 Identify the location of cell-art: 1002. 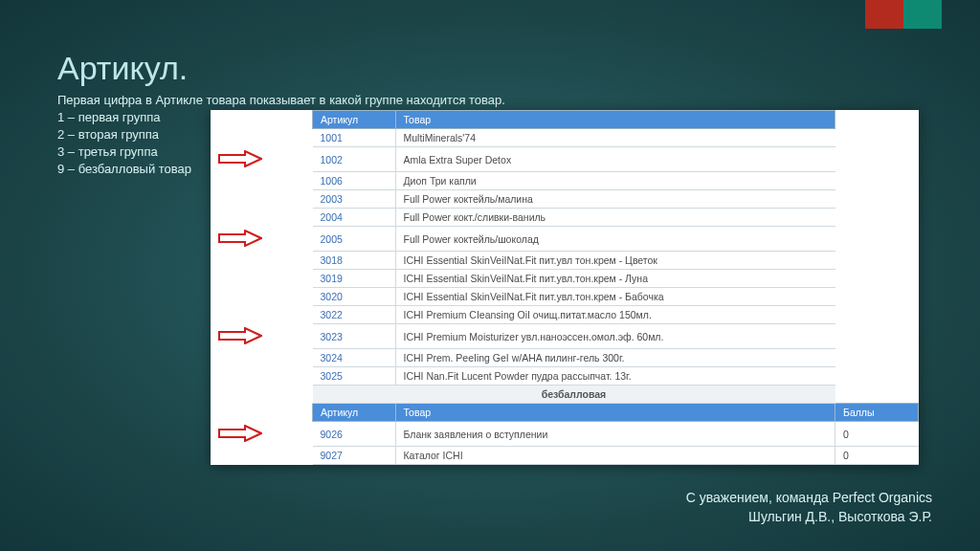
(354, 160).